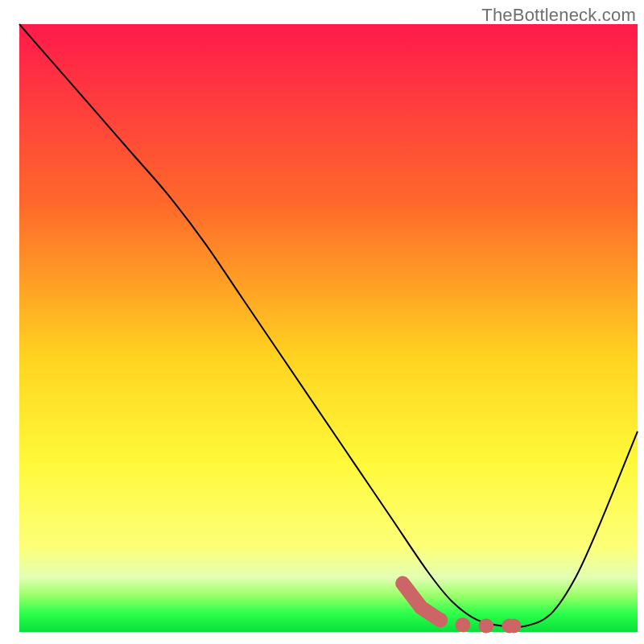 The width and height of the screenshot is (644, 644). What do you see at coordinates (514, 625) in the screenshot?
I see `highlight-end-dot` at bounding box center [514, 625].